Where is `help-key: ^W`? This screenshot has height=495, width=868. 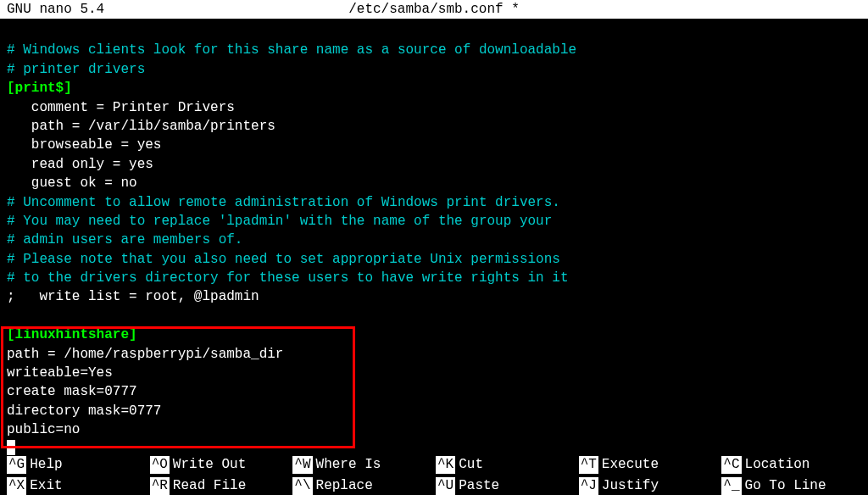
help-key: ^W is located at coordinates (302, 464).